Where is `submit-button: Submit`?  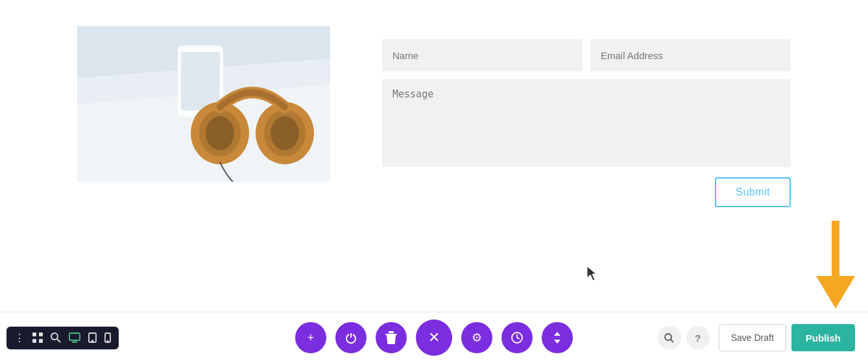
submit-button: Submit is located at coordinates (753, 192).